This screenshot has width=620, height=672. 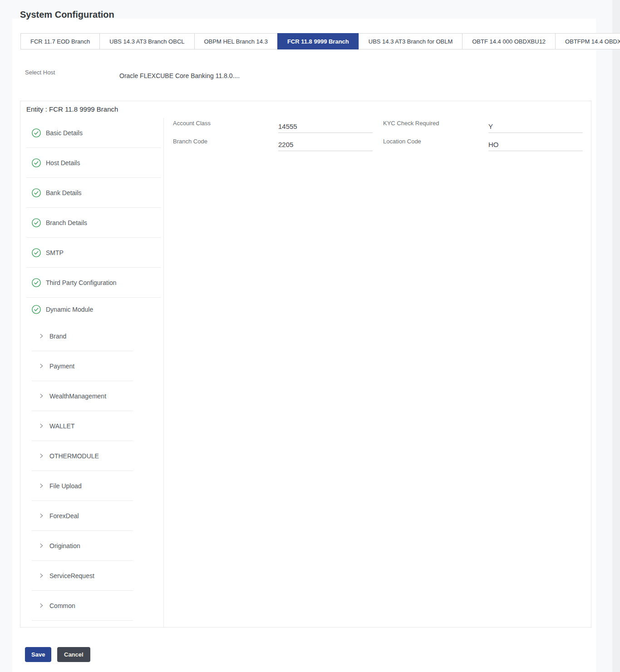 I want to click on cancel-button: Cancel, so click(x=74, y=654).